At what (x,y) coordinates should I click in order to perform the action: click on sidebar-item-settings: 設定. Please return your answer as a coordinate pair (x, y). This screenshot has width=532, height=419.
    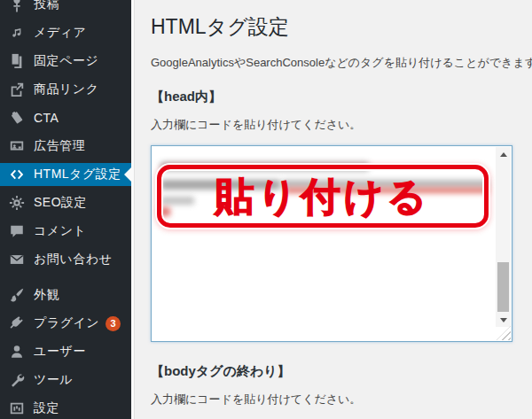
    Looking at the image, I should click on (66, 407).